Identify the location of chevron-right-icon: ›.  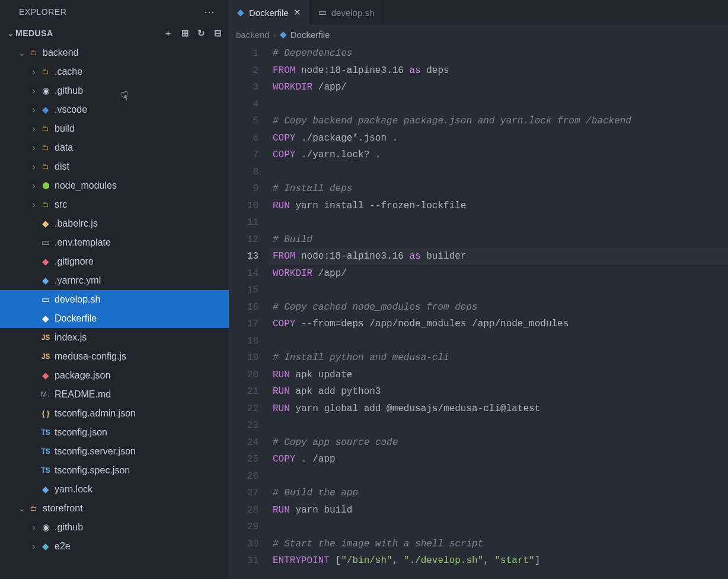
(275, 34).